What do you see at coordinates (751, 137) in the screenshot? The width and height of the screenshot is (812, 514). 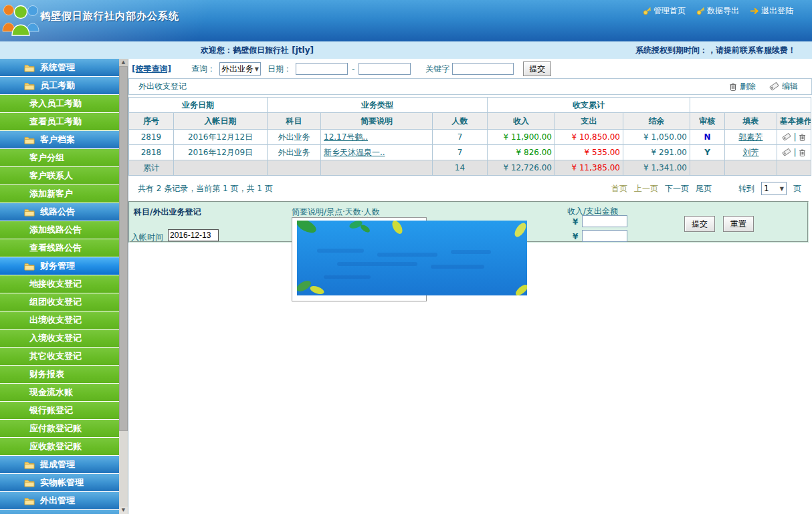 I see `filler-link: 郭素芳` at bounding box center [751, 137].